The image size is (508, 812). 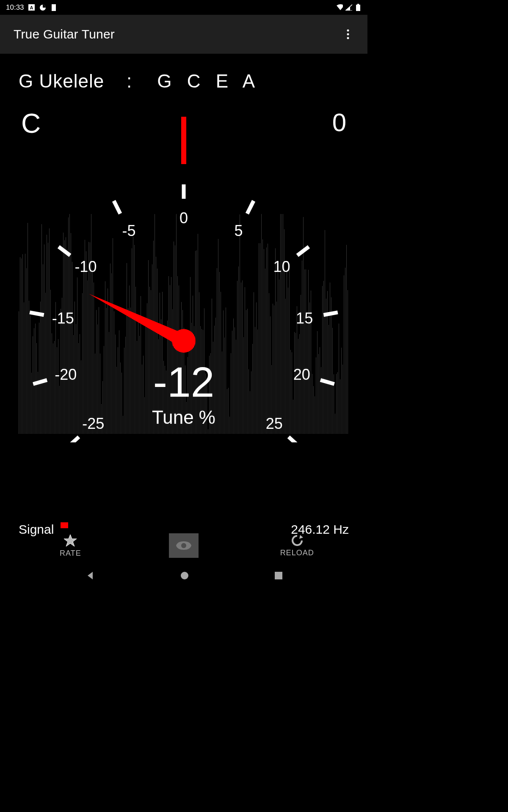 I want to click on status-bar: 10:33 A, so click(x=184, y=8).